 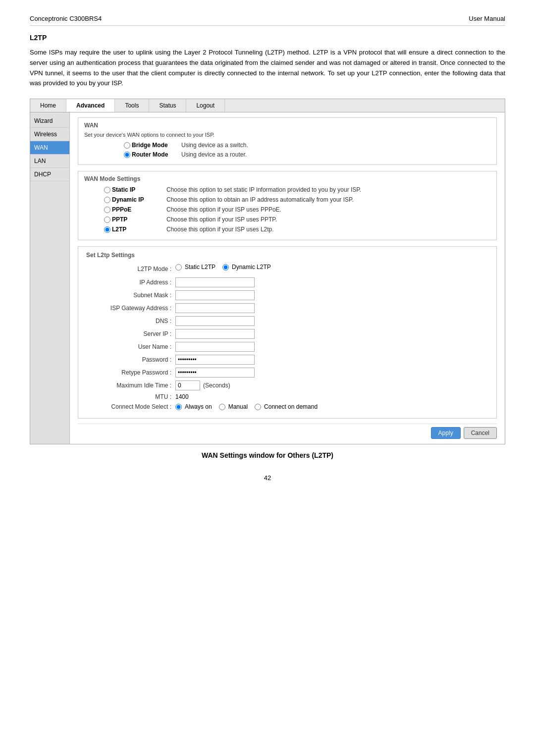 I want to click on dns-label: DNS :, so click(x=131, y=321).